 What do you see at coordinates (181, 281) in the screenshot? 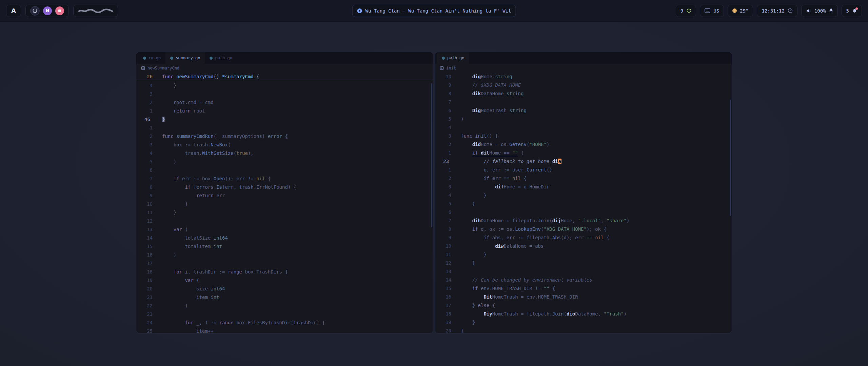
I see `code-text: var (` at bounding box center [181, 281].